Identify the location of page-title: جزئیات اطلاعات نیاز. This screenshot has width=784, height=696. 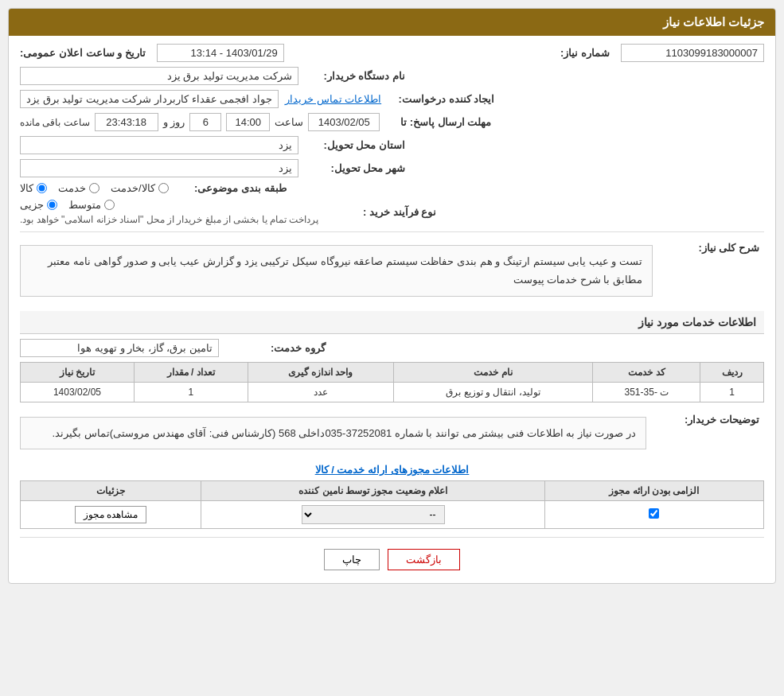
(713, 22).